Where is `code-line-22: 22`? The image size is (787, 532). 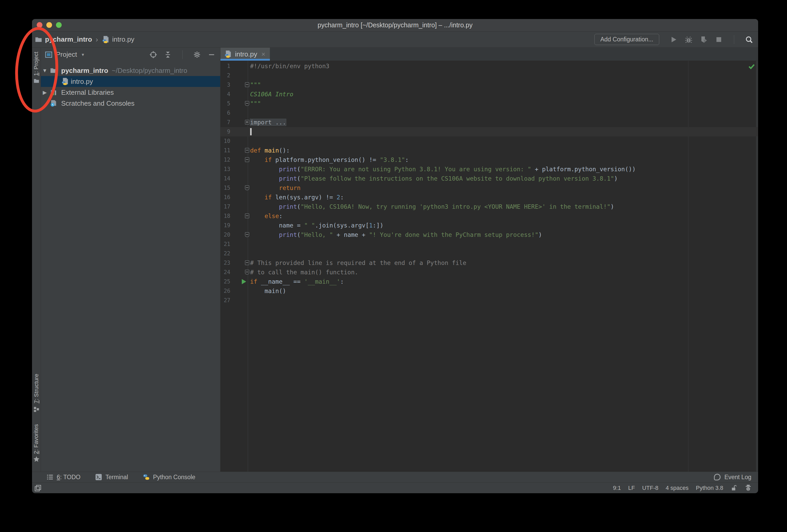 code-line-22: 22 is located at coordinates (489, 253).